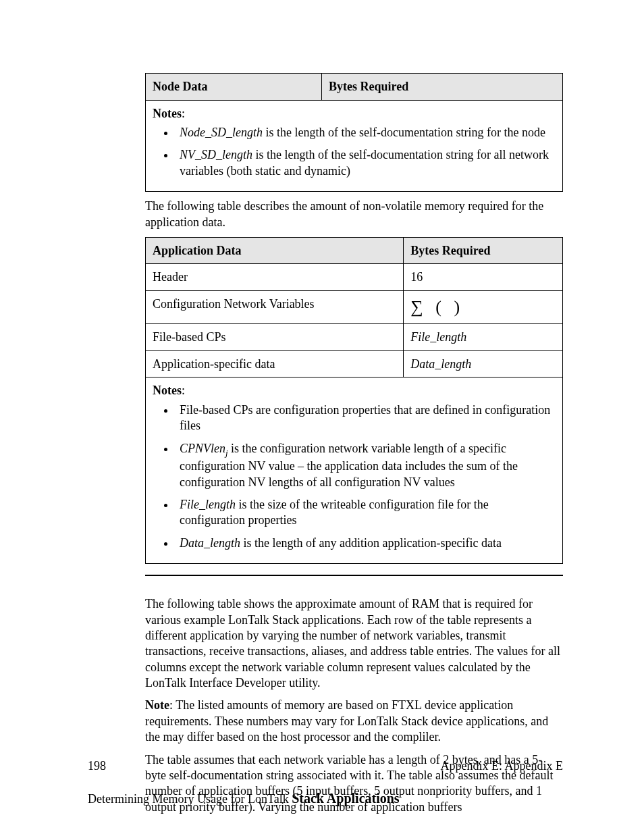 Image resolution: width=644 pixels, height=834 pixels. I want to click on table-row: Application-specific data Data_length, so click(354, 364).